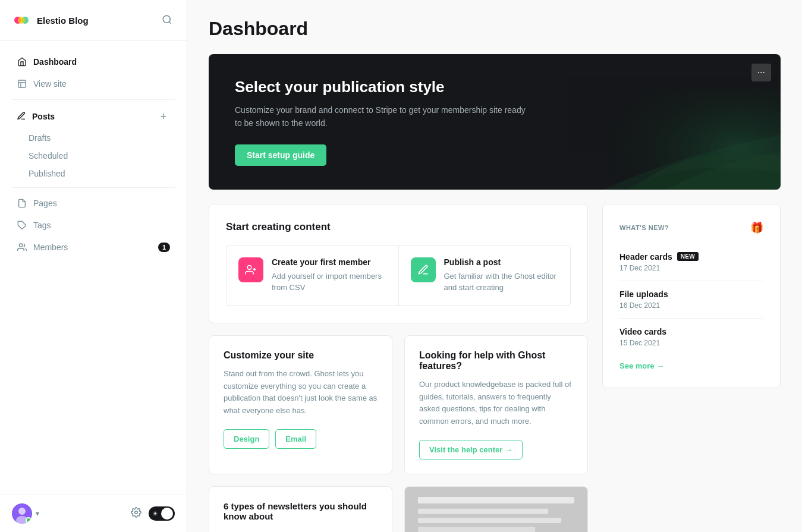  Describe the element at coordinates (43, 117) in the screenshot. I see `posts-label: Posts` at that location.